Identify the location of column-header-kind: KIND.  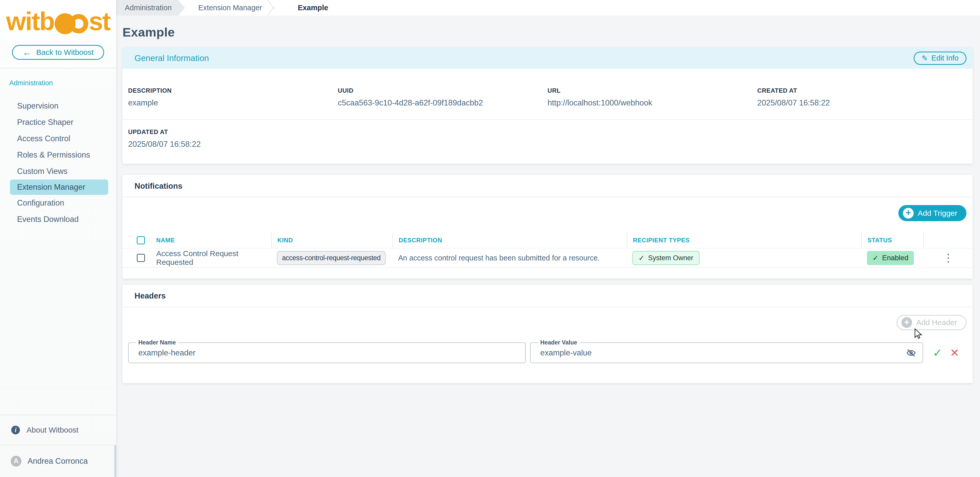
(332, 240).